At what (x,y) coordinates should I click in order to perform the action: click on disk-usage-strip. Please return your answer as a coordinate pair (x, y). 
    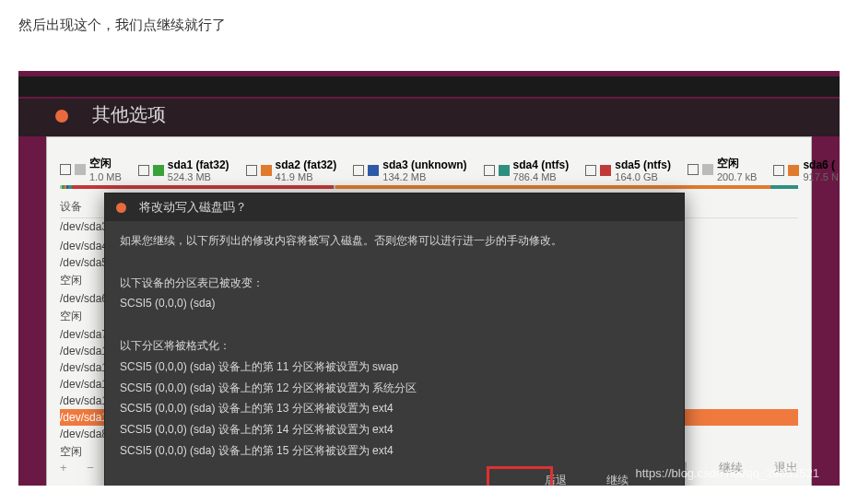
    Looking at the image, I should click on (429, 187).